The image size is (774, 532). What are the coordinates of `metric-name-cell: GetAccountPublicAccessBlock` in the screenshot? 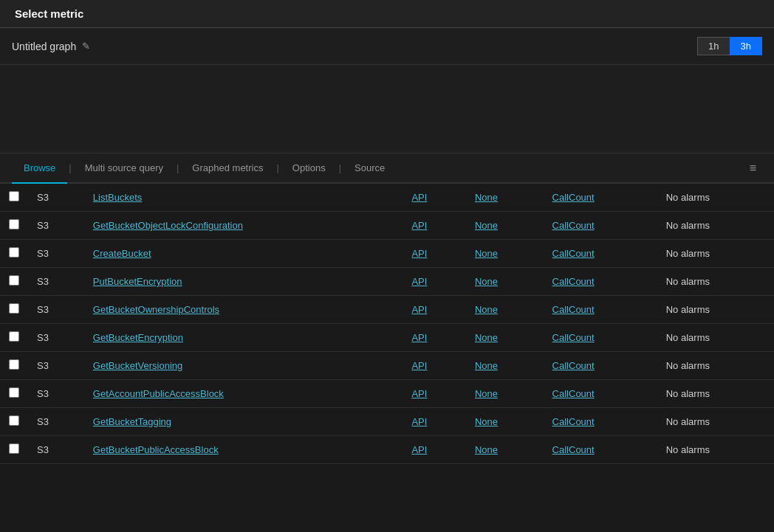 It's located at (244, 394).